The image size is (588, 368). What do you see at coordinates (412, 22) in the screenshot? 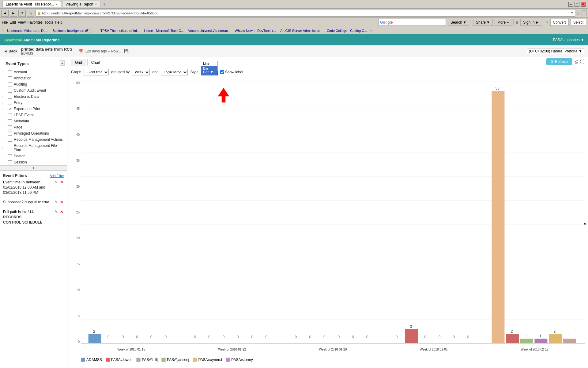
I see `google-search-box: Google` at bounding box center [412, 22].